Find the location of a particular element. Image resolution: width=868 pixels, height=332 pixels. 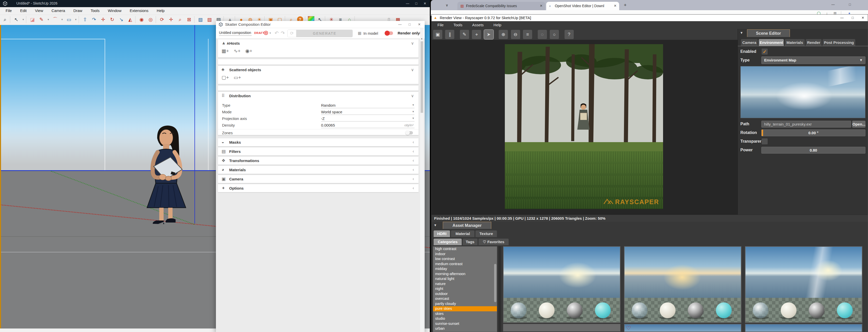

filters-section: ▤ Filters ‹ is located at coordinates (318, 152).